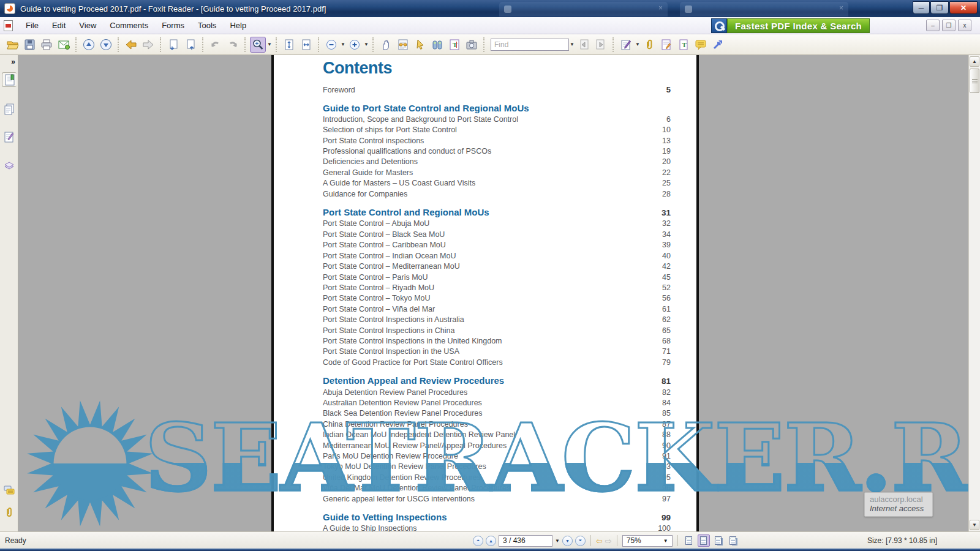 This screenshot has height=551, width=980. I want to click on find-next-button, so click(601, 45).